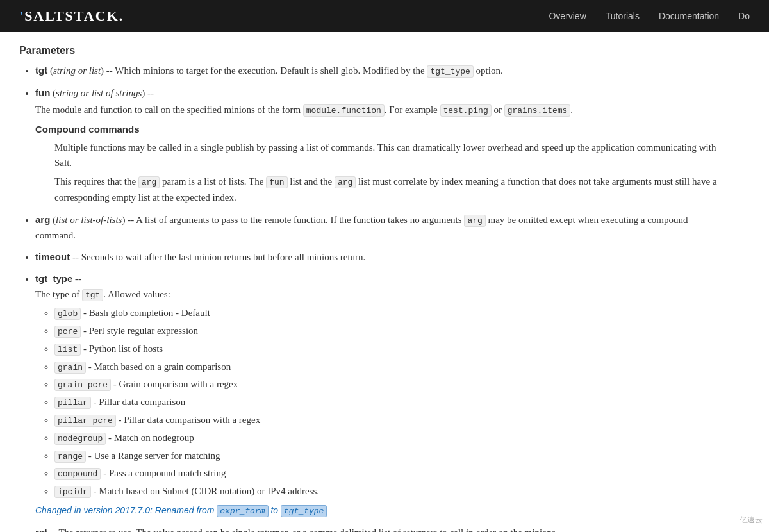 Image resolution: width=769 pixels, height=532 pixels. I want to click on compound-body1: Multiple functions may be called in a si…, so click(377, 156).